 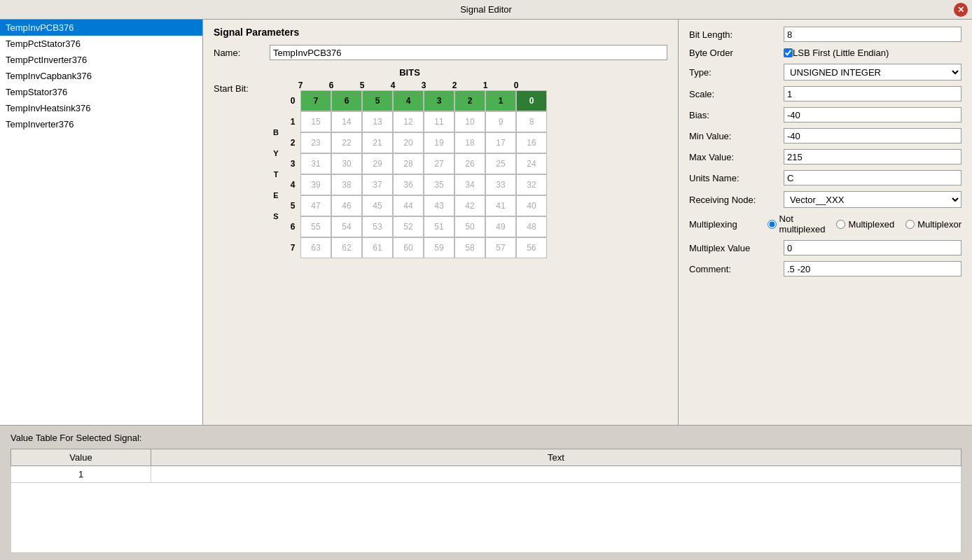 I want to click on bit-cell: 34, so click(x=470, y=185).